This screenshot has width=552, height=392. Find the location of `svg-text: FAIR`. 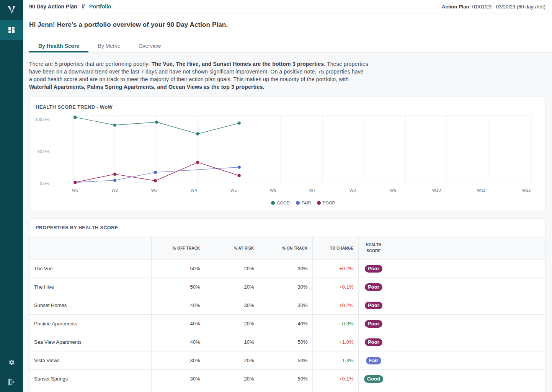

svg-text: FAIR is located at coordinates (306, 203).